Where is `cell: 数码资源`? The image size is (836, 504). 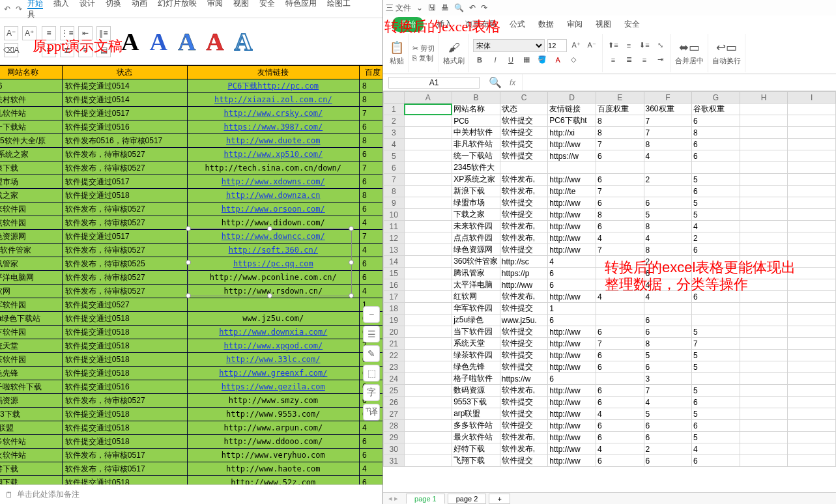 cell: 数码资源 is located at coordinates (476, 391).